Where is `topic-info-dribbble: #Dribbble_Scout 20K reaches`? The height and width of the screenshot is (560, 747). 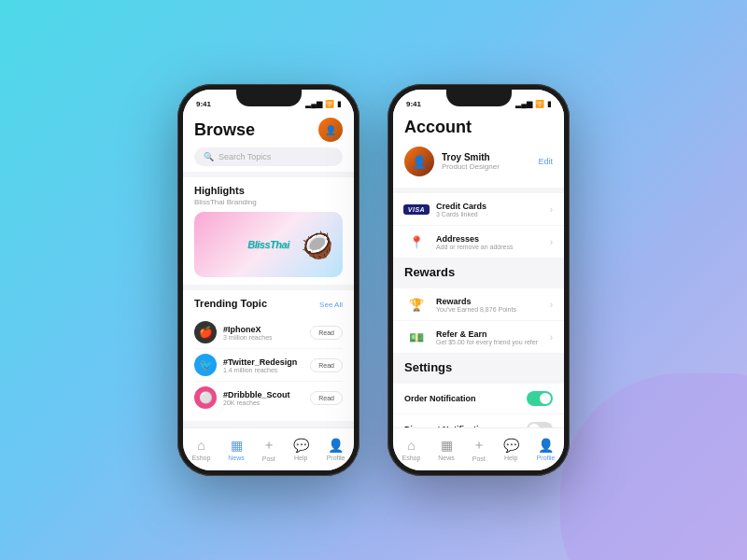 topic-info-dribbble: #Dribbble_Scout 20K reaches is located at coordinates (263, 398).